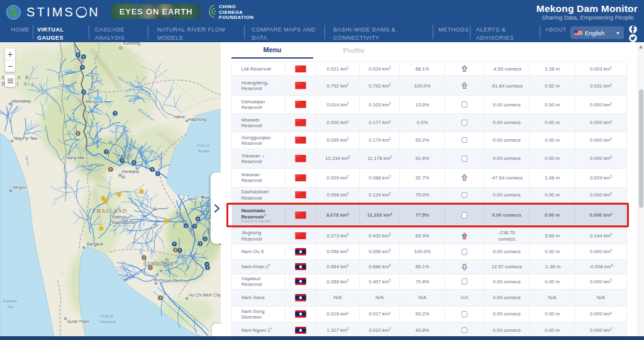  What do you see at coordinates (26, 84) in the screenshot?
I see `svg-text: ( A )` at bounding box center [26, 84].